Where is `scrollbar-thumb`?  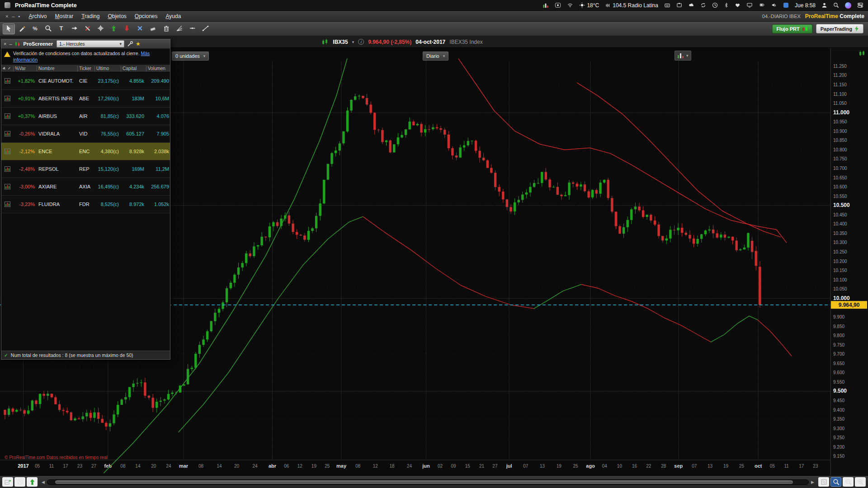 scrollbar-thumb is located at coordinates (424, 482).